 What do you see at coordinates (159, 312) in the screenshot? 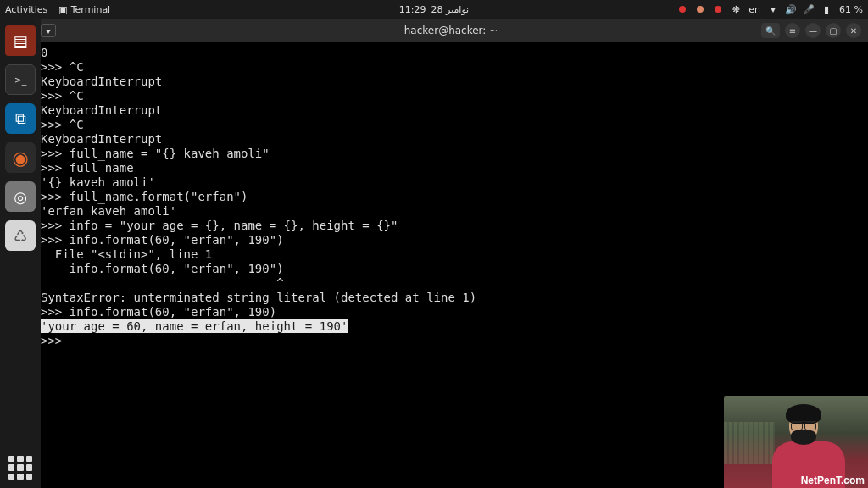
I see `terminal-line: >>> info.format(60, "erfan", 190)` at bounding box center [159, 312].